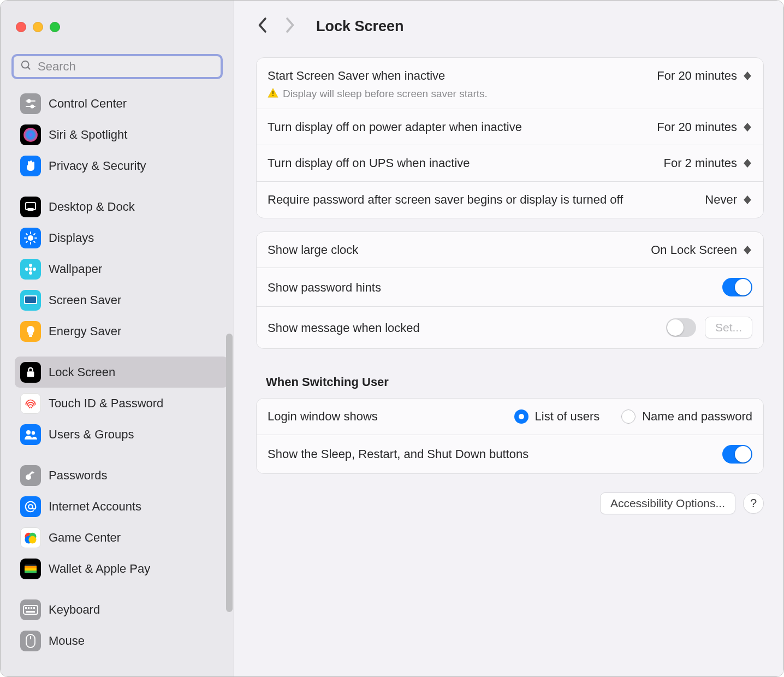  What do you see at coordinates (737, 454) in the screenshot?
I see `toggle-sleep-restart` at bounding box center [737, 454].